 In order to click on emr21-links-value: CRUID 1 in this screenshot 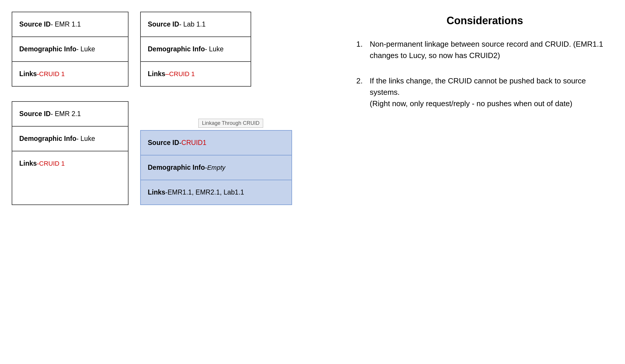, I will do `click(52, 164)`.